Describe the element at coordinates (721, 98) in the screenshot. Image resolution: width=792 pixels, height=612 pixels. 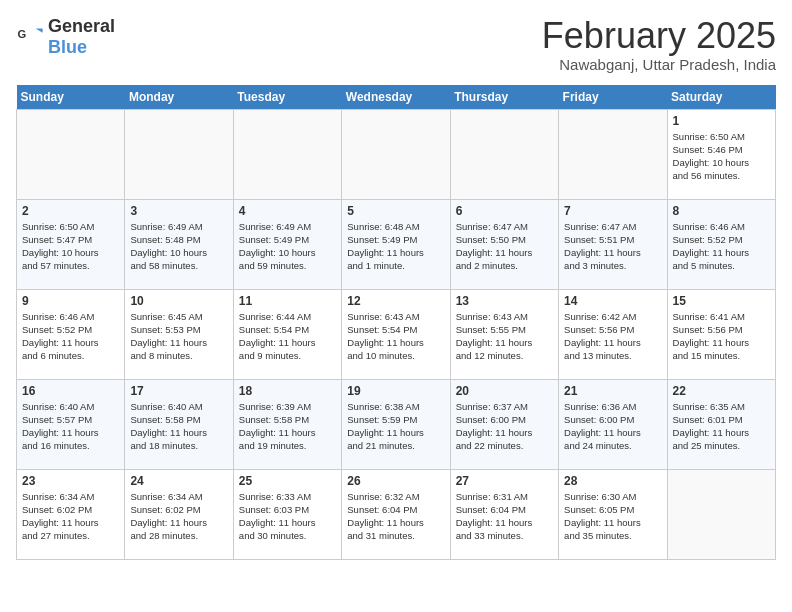
I see `weekday-header-cell: Saturday` at that location.